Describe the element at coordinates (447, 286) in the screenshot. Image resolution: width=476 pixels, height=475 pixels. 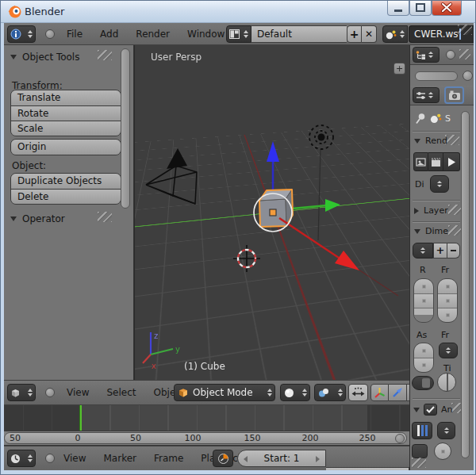
I see `start-frame-field` at that location.